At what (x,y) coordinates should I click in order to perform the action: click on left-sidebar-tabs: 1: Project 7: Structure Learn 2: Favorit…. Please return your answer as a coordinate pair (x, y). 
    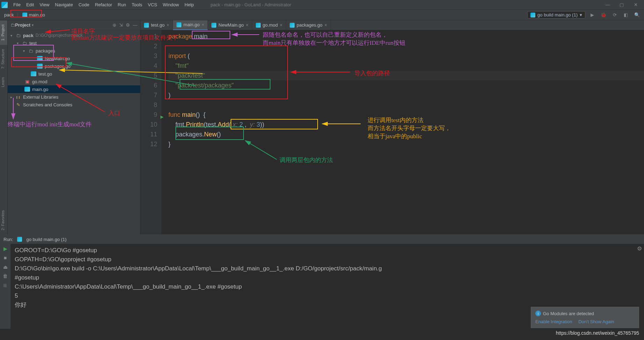
    Looking at the image, I should click on (4, 127).